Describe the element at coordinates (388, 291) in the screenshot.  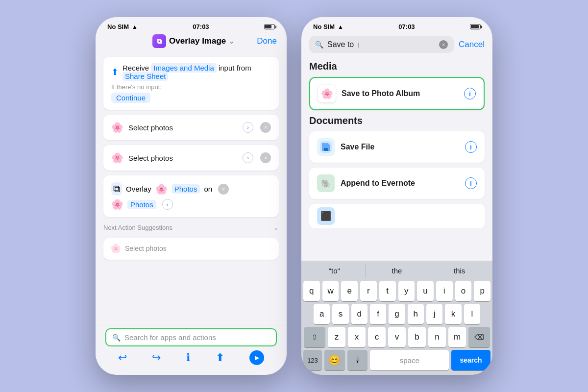
I see `key-t: t` at that location.